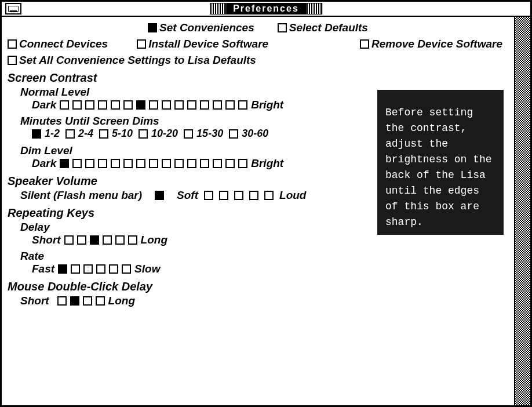  I want to click on slider-left-label: Fast, so click(43, 269).